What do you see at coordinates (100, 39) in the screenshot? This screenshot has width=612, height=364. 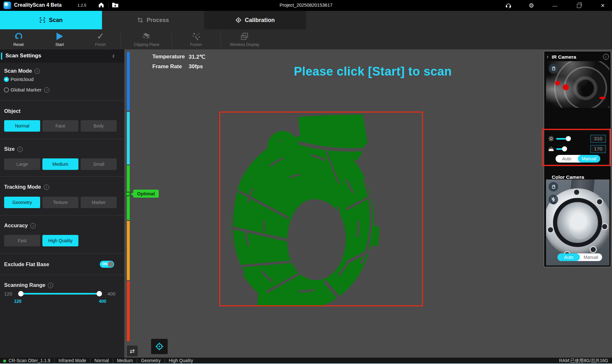 I see `finish-button: ✓ Finish` at bounding box center [100, 39].